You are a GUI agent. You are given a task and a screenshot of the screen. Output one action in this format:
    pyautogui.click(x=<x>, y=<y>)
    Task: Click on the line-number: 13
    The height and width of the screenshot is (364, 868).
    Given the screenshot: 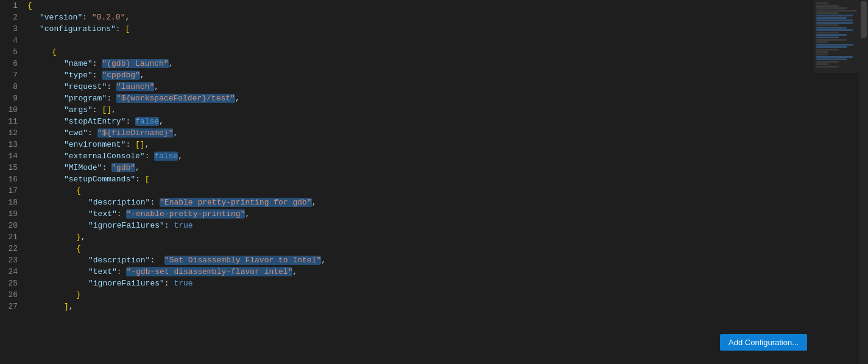 What is the action you would take?
    pyautogui.click(x=13, y=145)
    